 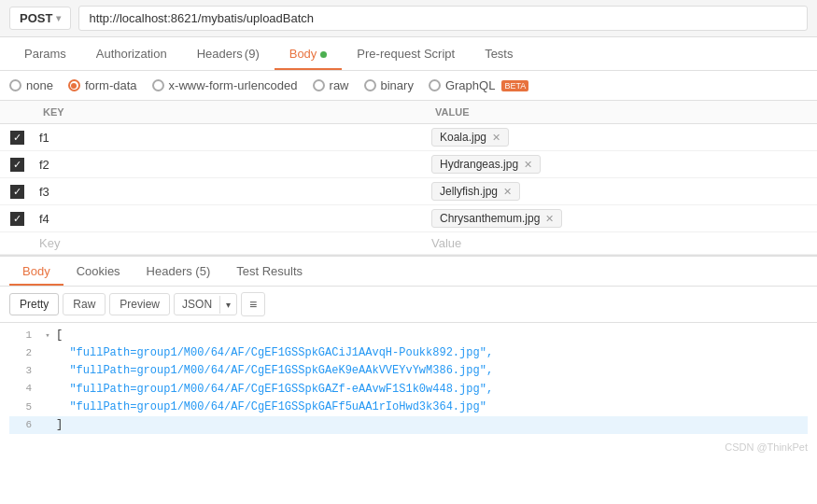 I want to click on row-value-2: Jellyfish.jpg ✕, so click(x=622, y=192).